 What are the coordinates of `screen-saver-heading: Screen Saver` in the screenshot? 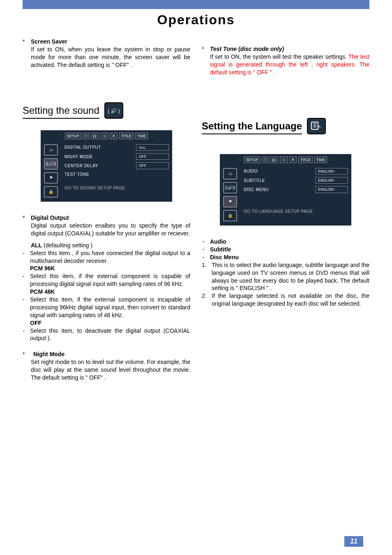 It's located at (111, 42).